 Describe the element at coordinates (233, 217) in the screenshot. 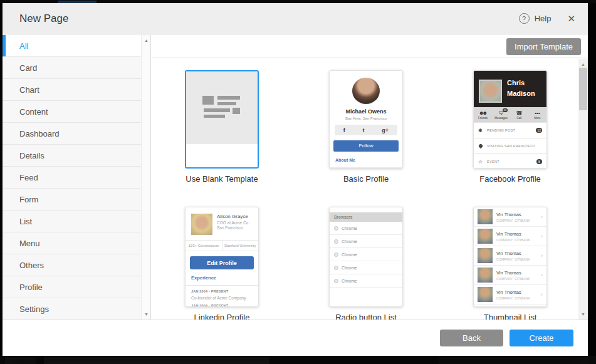

I see `profile-name: Alison Grayce` at that location.